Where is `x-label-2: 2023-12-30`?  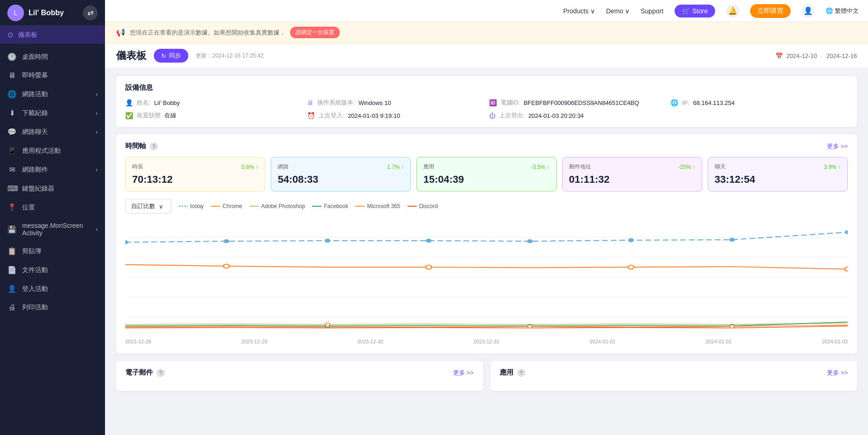 x-label-2: 2023-12-30 is located at coordinates (370, 342).